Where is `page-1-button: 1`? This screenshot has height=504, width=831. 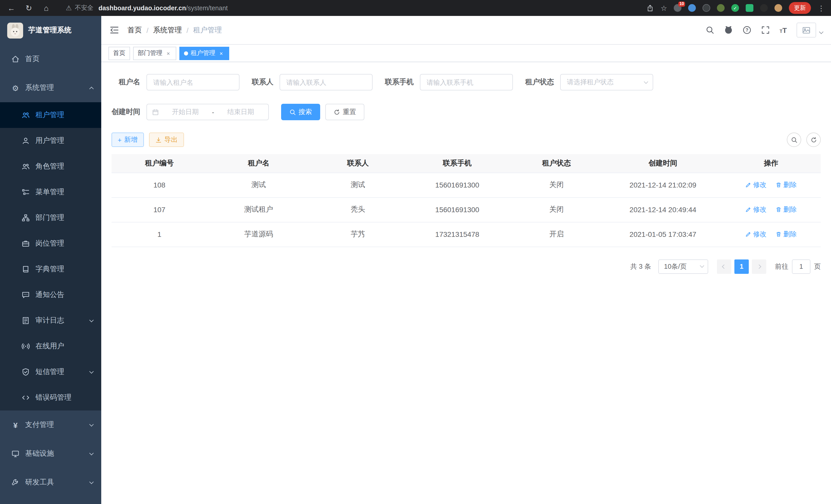 page-1-button: 1 is located at coordinates (742, 266).